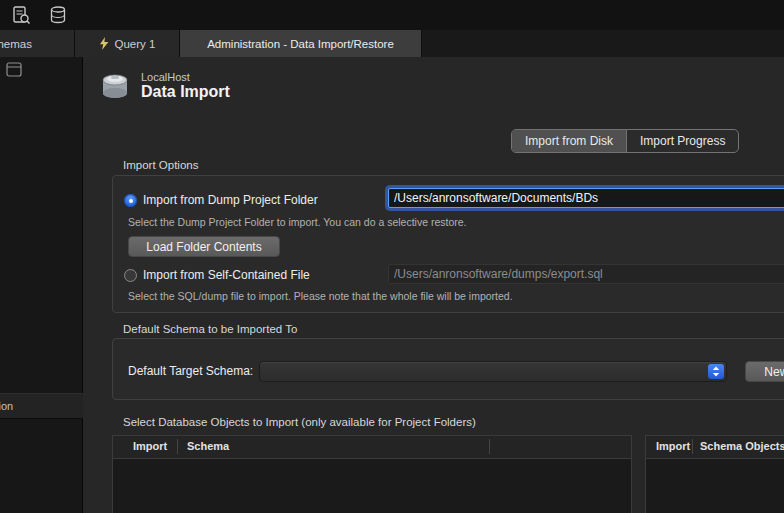  I want to click on sql-editor-icon, so click(21, 15).